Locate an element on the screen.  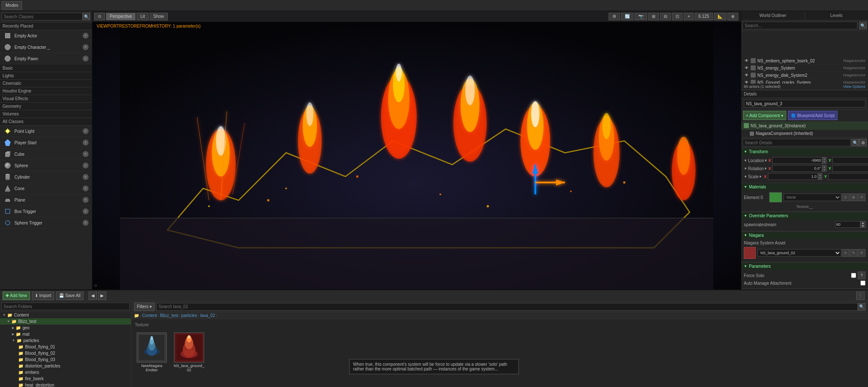
force-solo-checkbox is located at coordinates (854, 275).